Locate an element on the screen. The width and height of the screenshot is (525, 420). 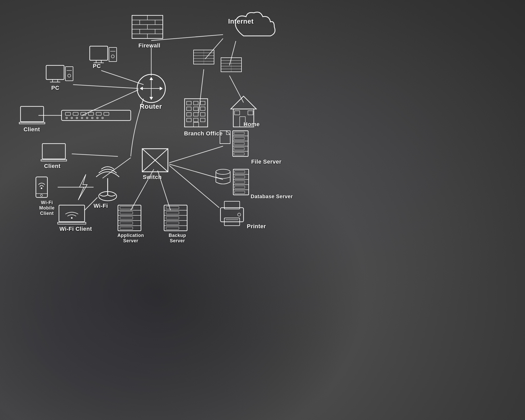
home-label: Home is located at coordinates (252, 124).